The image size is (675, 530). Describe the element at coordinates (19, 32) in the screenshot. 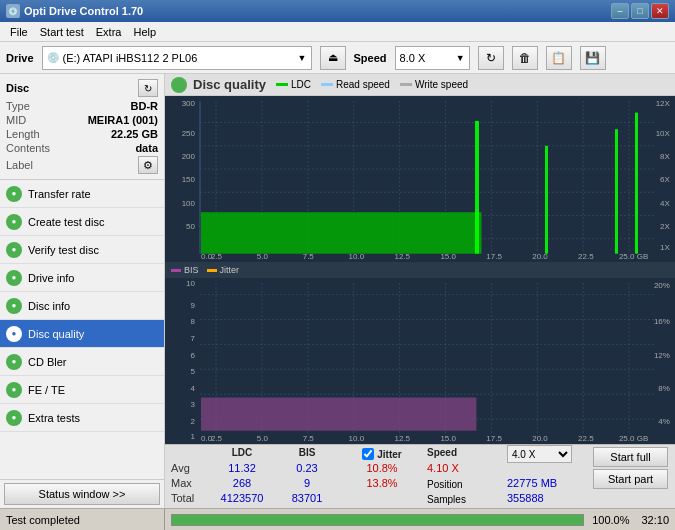

I see `menu-file: File` at that location.